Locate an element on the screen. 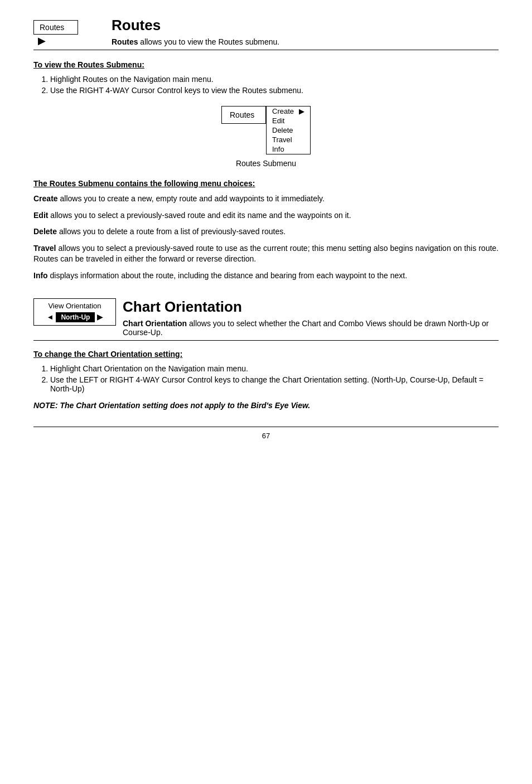 The height and width of the screenshot is (784, 532). routes-title: Routes is located at coordinates (305, 26).